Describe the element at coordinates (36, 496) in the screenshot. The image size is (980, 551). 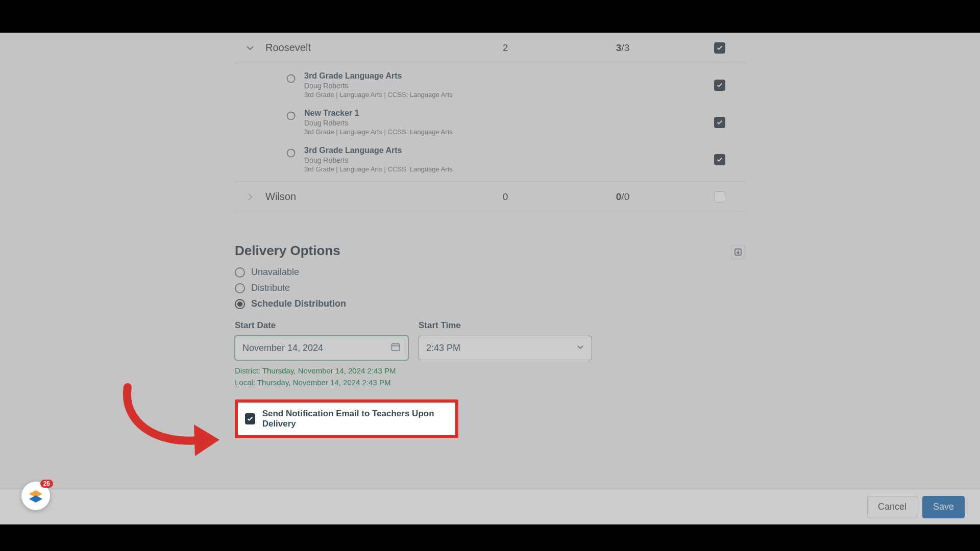
I see `app-logo-icon` at that location.